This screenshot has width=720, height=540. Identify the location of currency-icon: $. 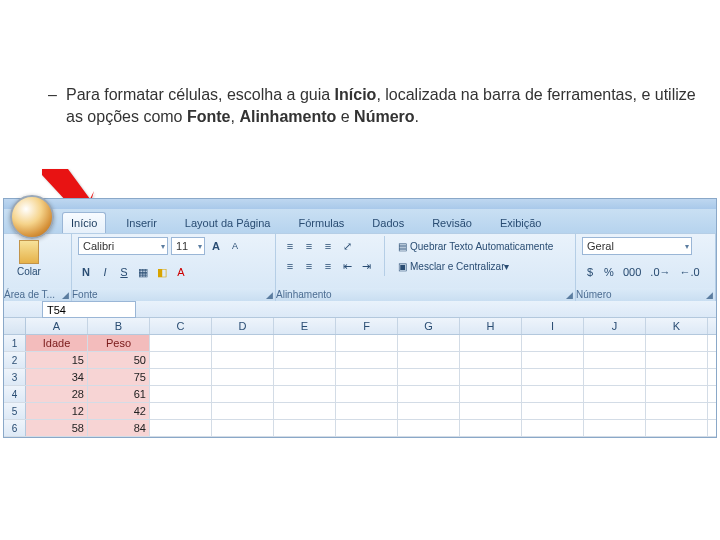
(590, 272).